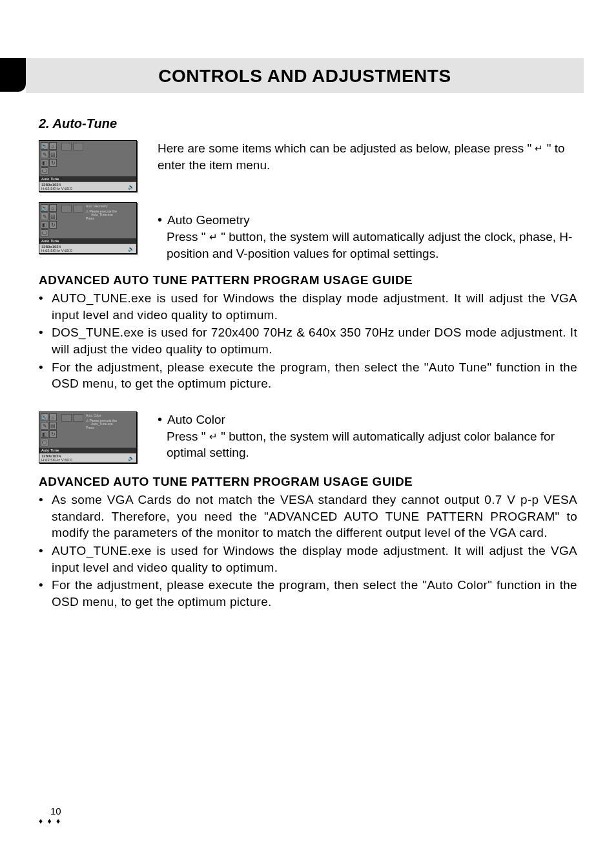 The width and height of the screenshot is (616, 863). What do you see at coordinates (314, 559) in the screenshot?
I see `guide2-b2: AUTO_TUNE.exe is used for Windows the di…` at bounding box center [314, 559].